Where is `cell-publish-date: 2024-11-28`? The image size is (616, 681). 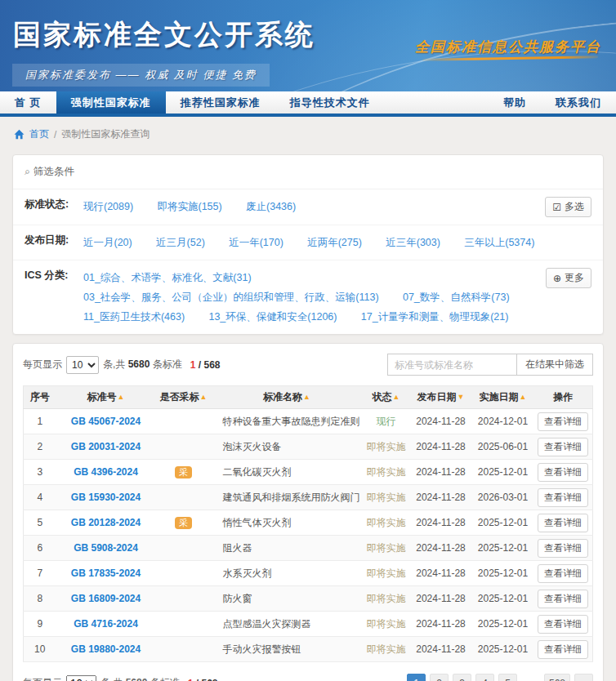
cell-publish-date: 2024-11-28 is located at coordinates (441, 447).